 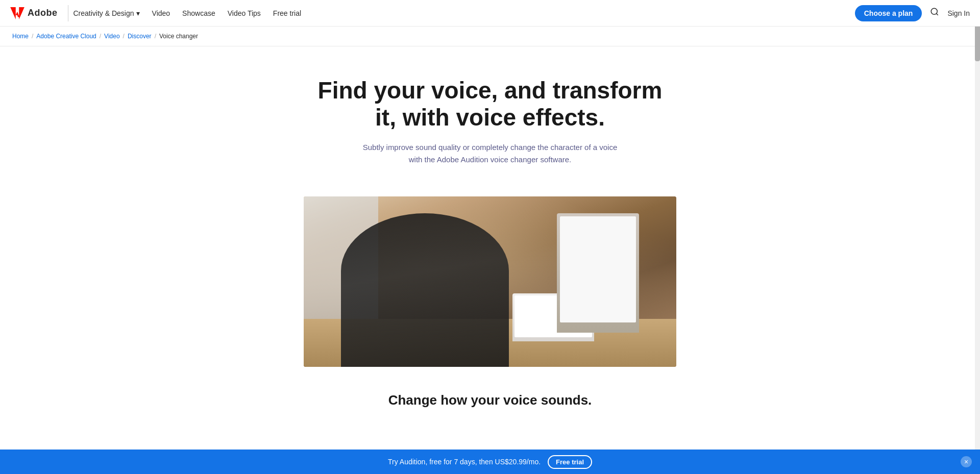 I want to click on adobe-logo-icon, so click(x=17, y=13).